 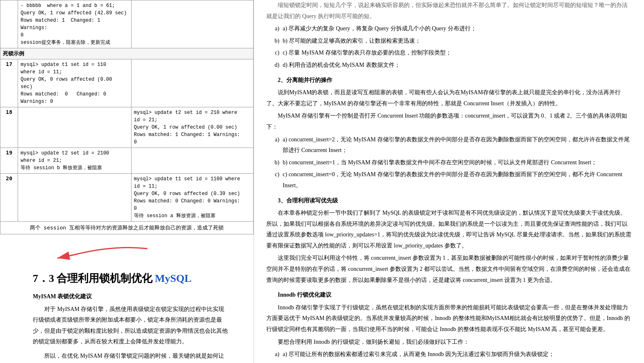 What do you see at coordinates (449, 343) in the screenshot?
I see `innodb-advice: 要想合理利用 Innodb 的行级锁定，做到扬长避短，我们必须做好以下工作：` at bounding box center [449, 343].